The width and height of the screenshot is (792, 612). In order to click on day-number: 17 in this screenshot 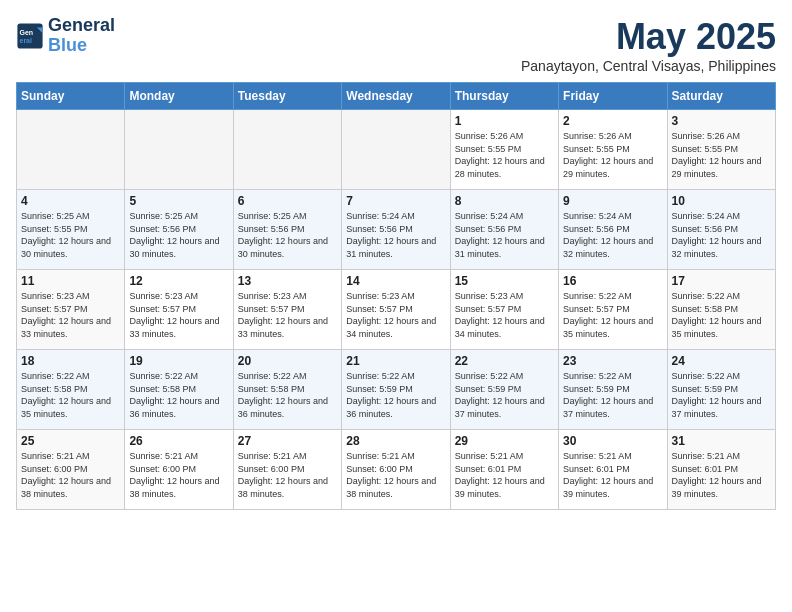, I will do `click(722, 281)`.